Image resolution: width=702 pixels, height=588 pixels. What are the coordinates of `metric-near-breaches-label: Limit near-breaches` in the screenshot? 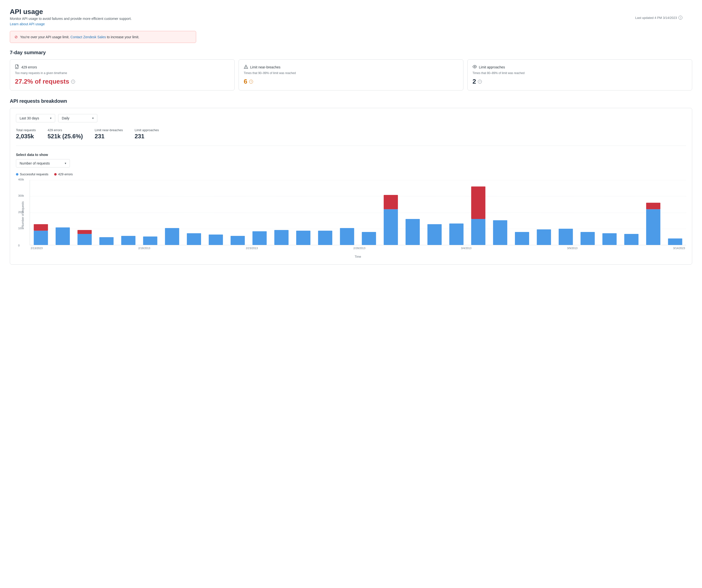 It's located at (109, 130).